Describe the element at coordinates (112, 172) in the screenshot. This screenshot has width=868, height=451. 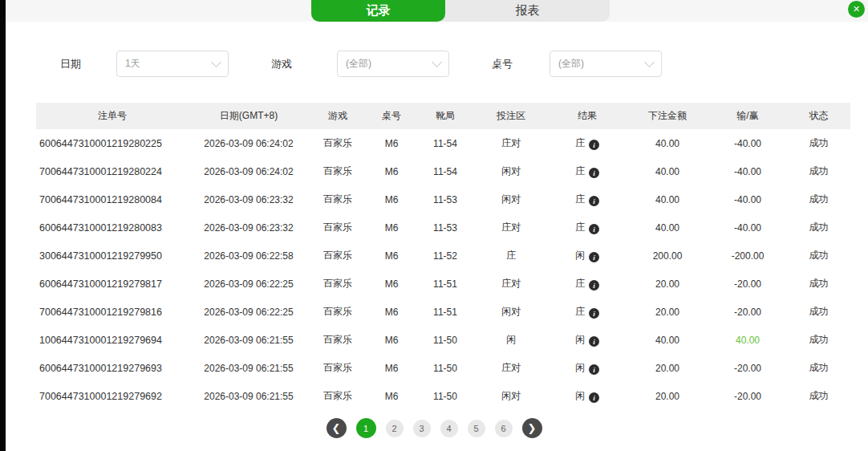
I see `cell-bet-id: 7006447310001219280224` at that location.